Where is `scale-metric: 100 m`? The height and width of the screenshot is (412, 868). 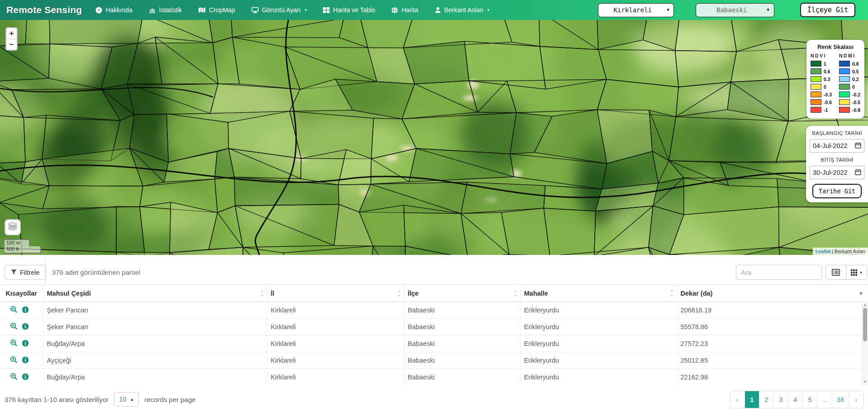 scale-metric: 100 m is located at coordinates (17, 243).